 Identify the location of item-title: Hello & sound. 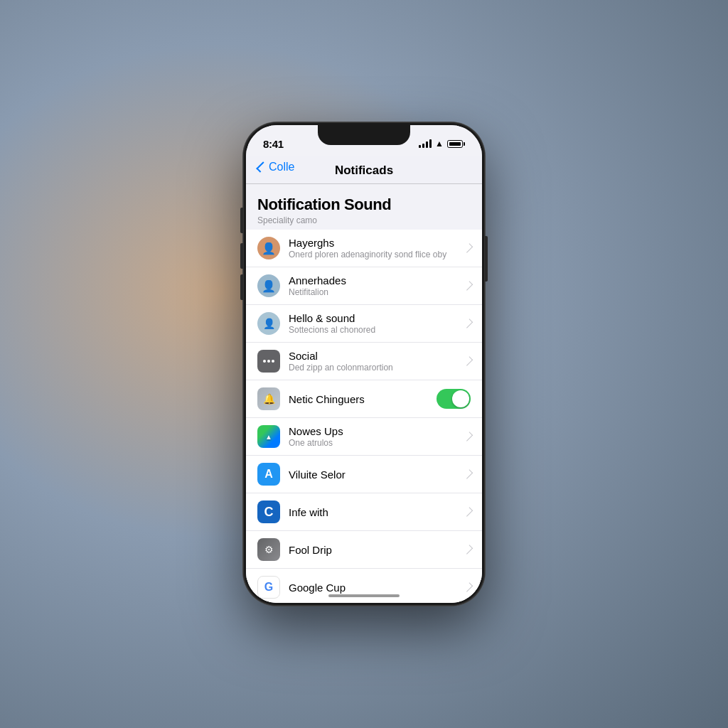
(377, 318).